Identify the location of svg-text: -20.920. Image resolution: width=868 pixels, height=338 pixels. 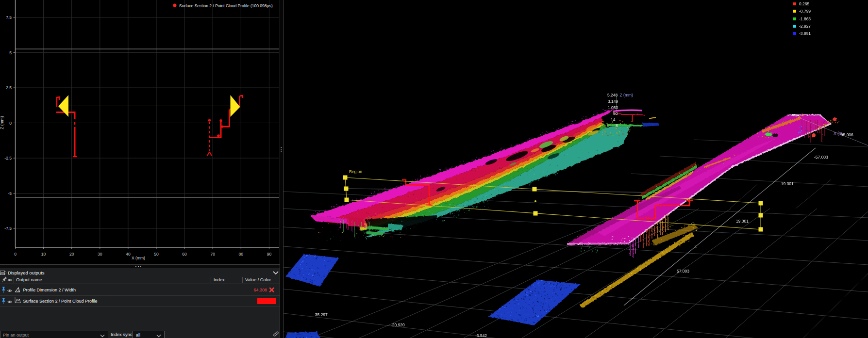
(398, 325).